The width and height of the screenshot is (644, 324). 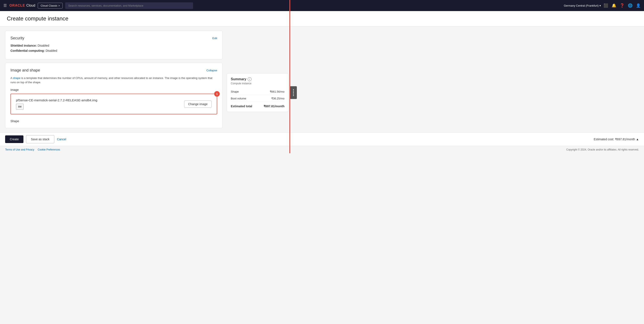 I want to click on shielded-instance-label: Shielded instance:, so click(x=24, y=45).